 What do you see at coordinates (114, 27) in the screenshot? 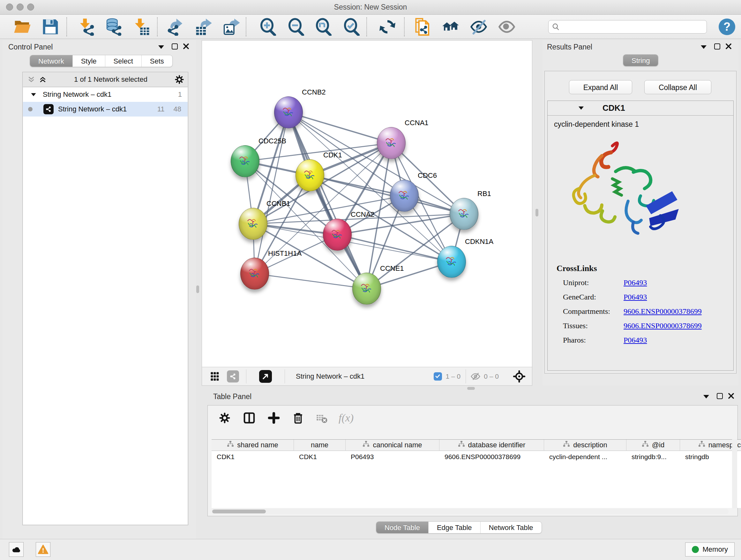
I see `import-network-database-icon` at bounding box center [114, 27].